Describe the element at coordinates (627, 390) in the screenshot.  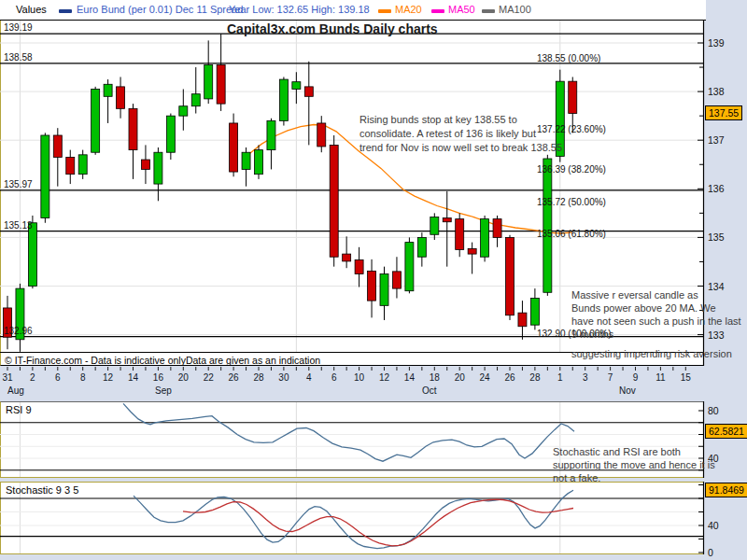
I see `month-label: Nov` at that location.